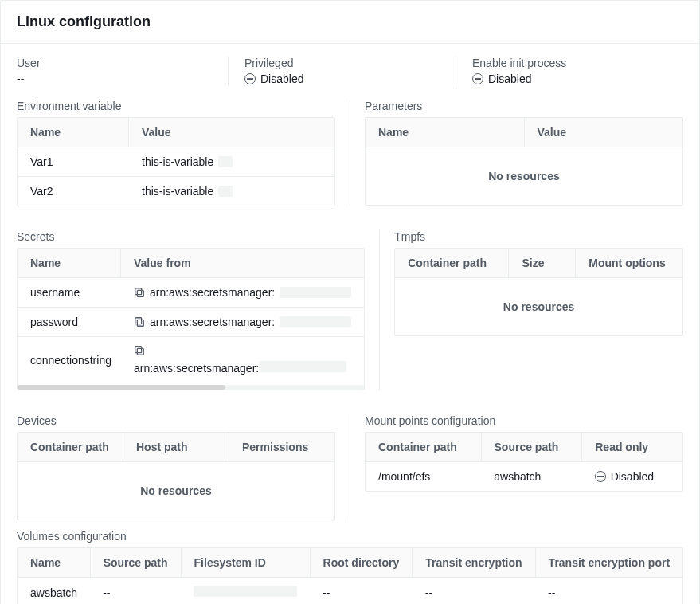 This screenshot has width=700, height=604. I want to click on vol-header-name: Name, so click(54, 563).